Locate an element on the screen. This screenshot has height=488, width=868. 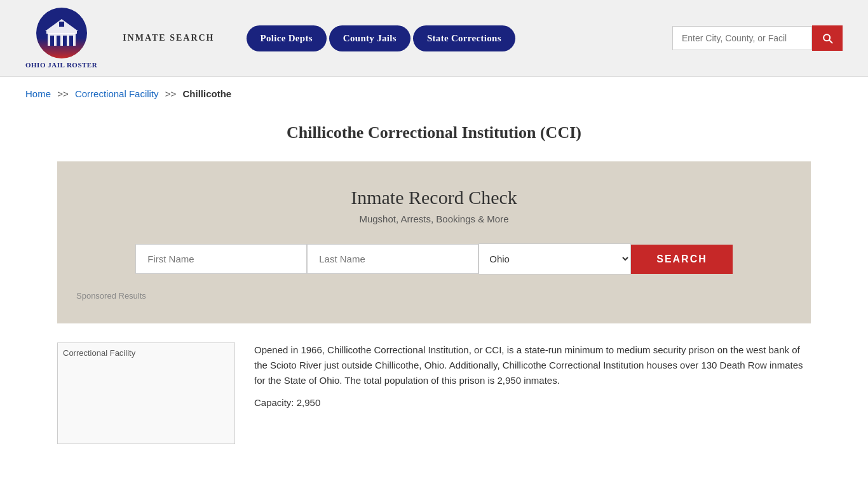
first-name-input is located at coordinates (221, 259).